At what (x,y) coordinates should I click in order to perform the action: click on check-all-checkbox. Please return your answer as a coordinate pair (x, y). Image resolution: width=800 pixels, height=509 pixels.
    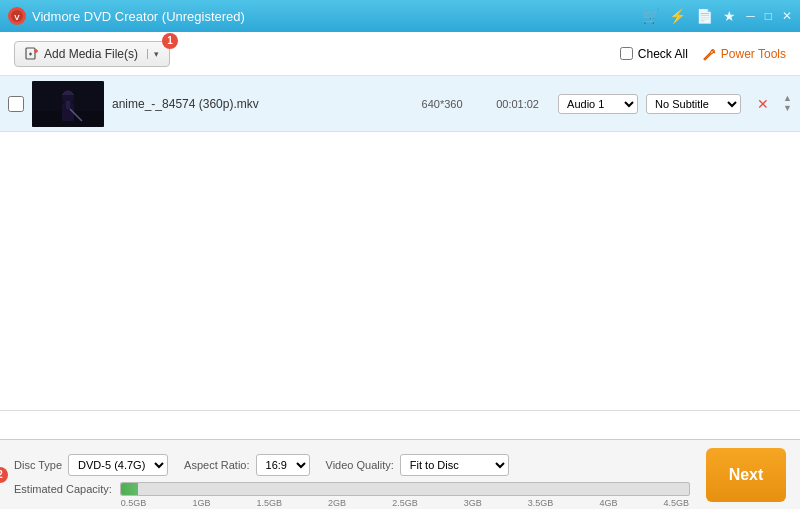
    Looking at the image, I should click on (626, 54).